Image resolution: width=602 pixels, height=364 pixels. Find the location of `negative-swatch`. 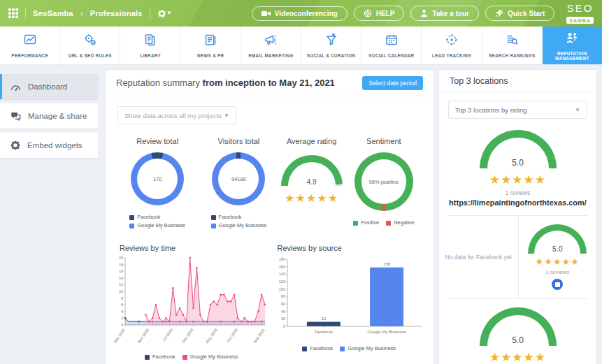

negative-swatch is located at coordinates (389, 224).